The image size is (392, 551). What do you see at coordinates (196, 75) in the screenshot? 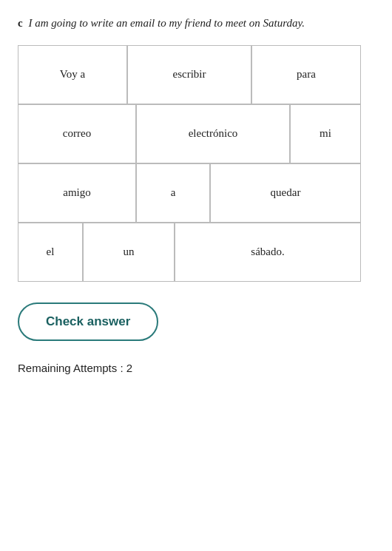
I see `word-row-1: Voy a escribir para` at bounding box center [196, 75].